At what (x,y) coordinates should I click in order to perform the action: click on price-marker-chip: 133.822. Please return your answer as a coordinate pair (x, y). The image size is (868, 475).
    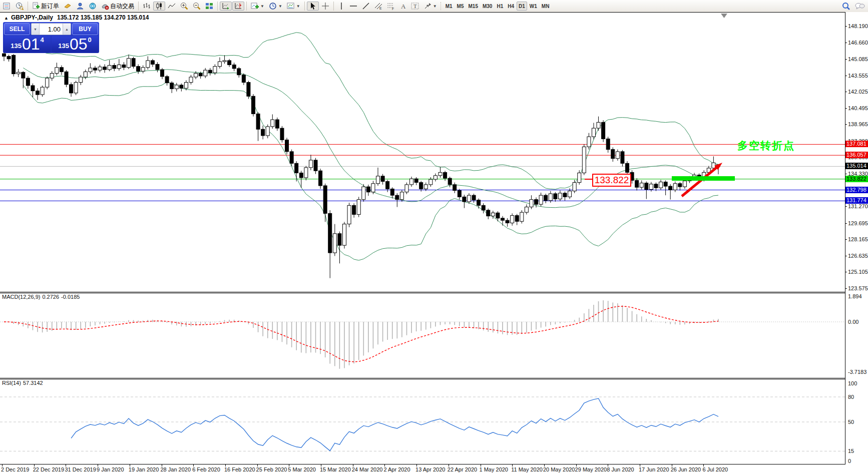
    Looking at the image, I should click on (857, 179).